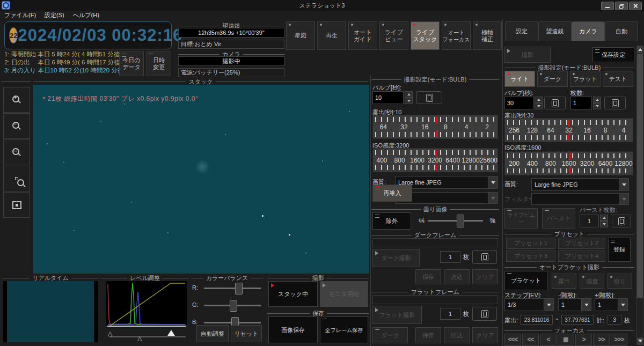  What do you see at coordinates (531, 244) in the screenshot?
I see `preset1-button: プリセット1` at bounding box center [531, 244].